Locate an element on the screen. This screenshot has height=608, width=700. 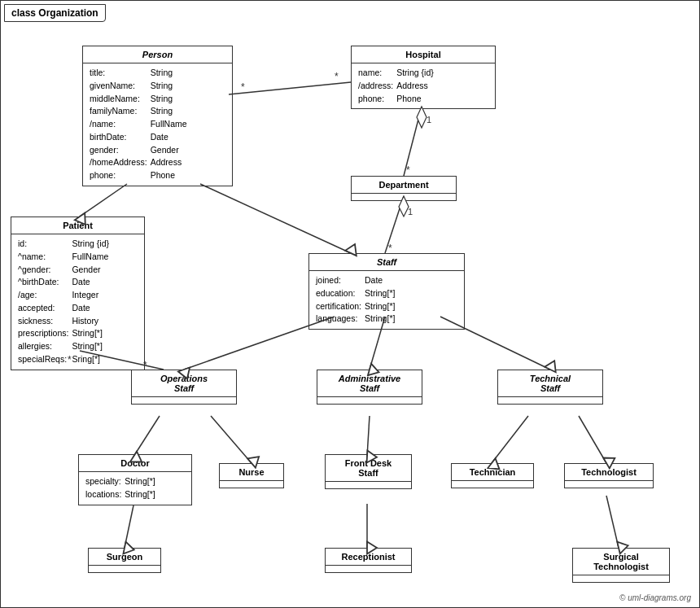
technologist-class-name: Technologist is located at coordinates (609, 472).